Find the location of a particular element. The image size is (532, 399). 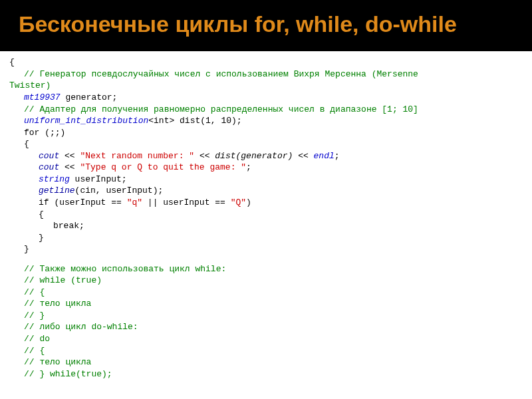

string: "Type q or Q to quit the game: " is located at coordinates (163, 168).